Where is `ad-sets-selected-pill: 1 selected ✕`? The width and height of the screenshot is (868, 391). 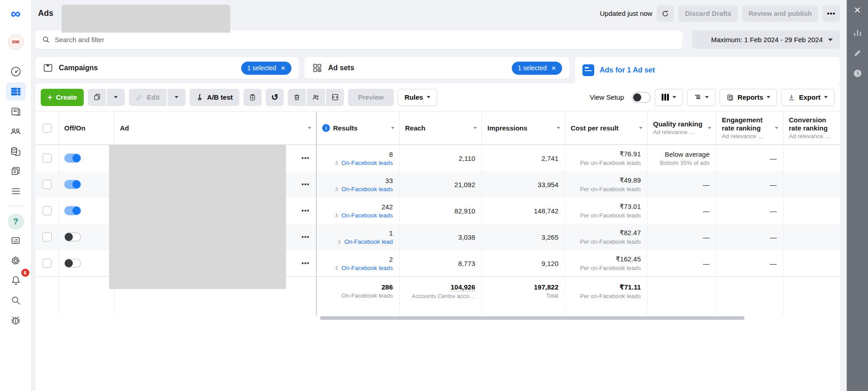
ad-sets-selected-pill: 1 selected ✕ is located at coordinates (537, 68).